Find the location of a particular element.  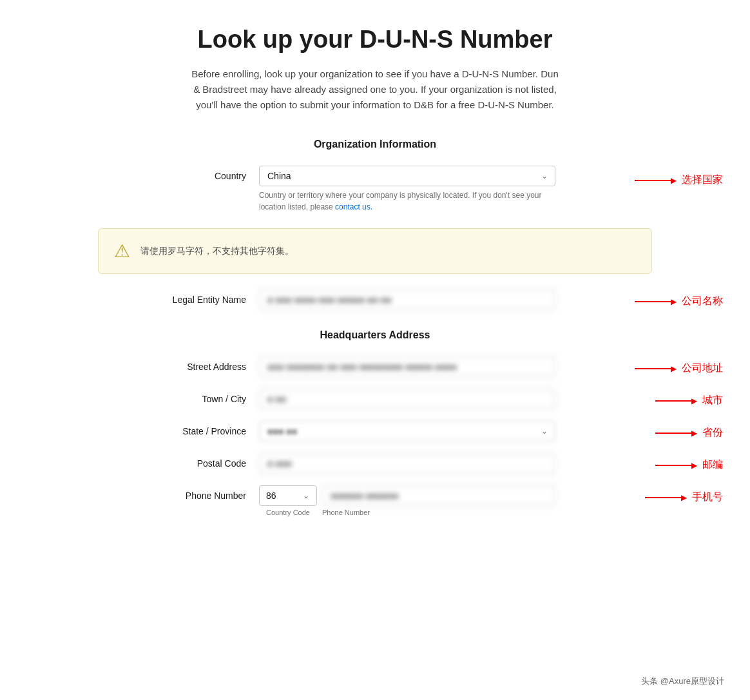

phone-control: 86 1 44 ⌄ Country Code Phone Number is located at coordinates (427, 501).